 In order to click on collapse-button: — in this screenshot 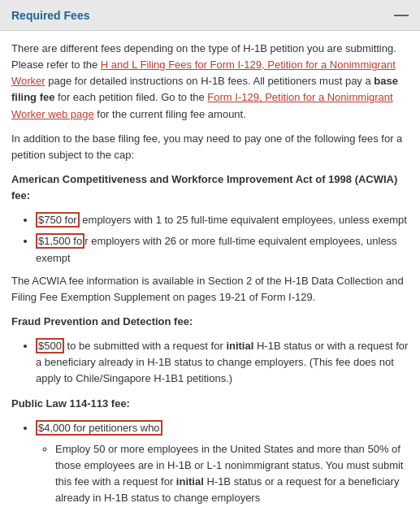, I will do `click(401, 15)`.